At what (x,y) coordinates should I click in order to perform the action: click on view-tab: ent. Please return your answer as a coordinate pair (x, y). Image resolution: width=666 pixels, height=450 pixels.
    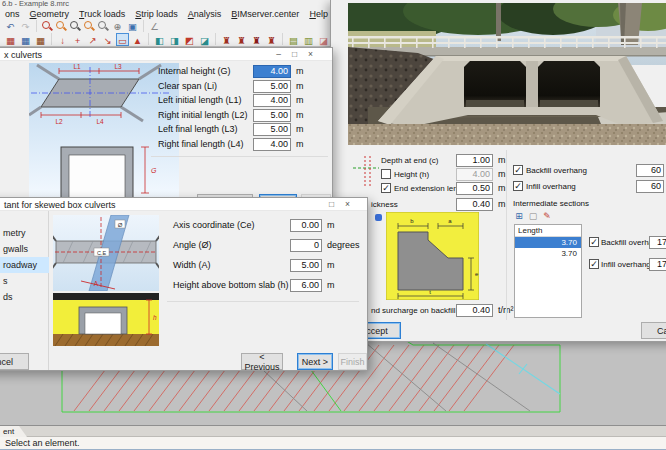
    Looking at the image, I should click on (14, 432).